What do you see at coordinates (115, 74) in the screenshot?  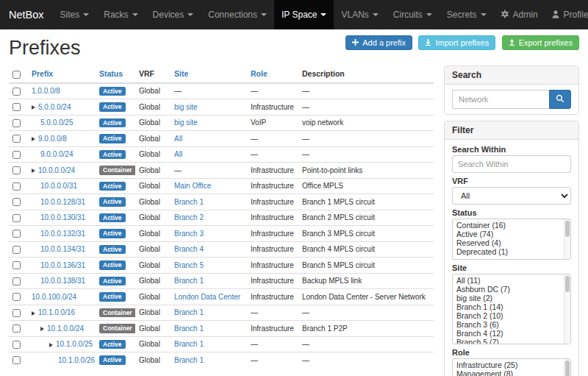 I see `column-header-status: Status` at bounding box center [115, 74].